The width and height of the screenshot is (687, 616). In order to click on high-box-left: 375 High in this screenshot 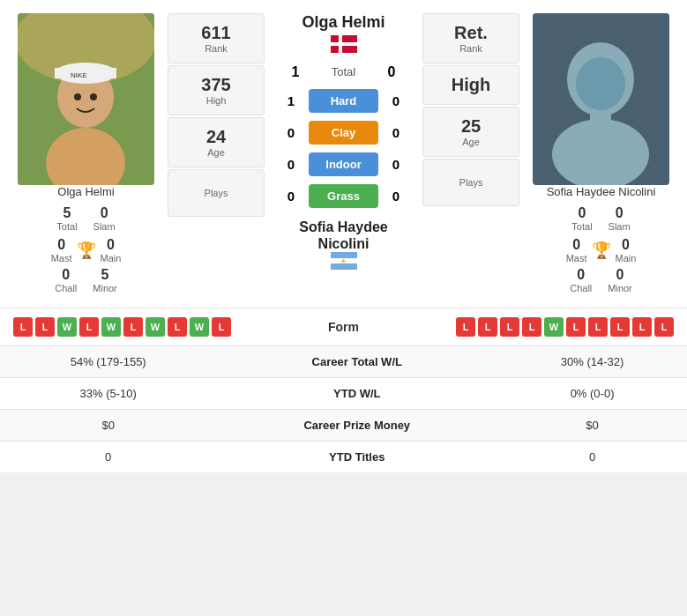, I will do `click(216, 90)`.